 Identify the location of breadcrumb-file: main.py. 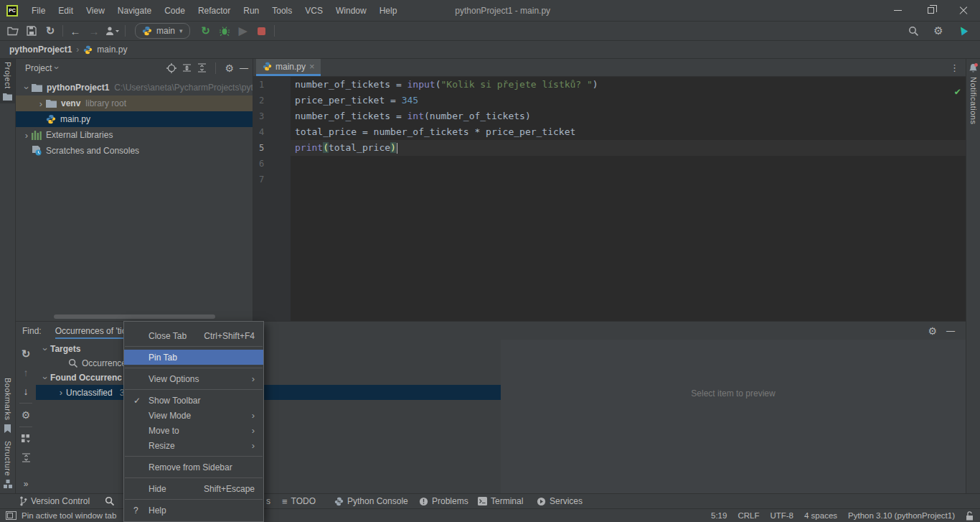
(112, 50).